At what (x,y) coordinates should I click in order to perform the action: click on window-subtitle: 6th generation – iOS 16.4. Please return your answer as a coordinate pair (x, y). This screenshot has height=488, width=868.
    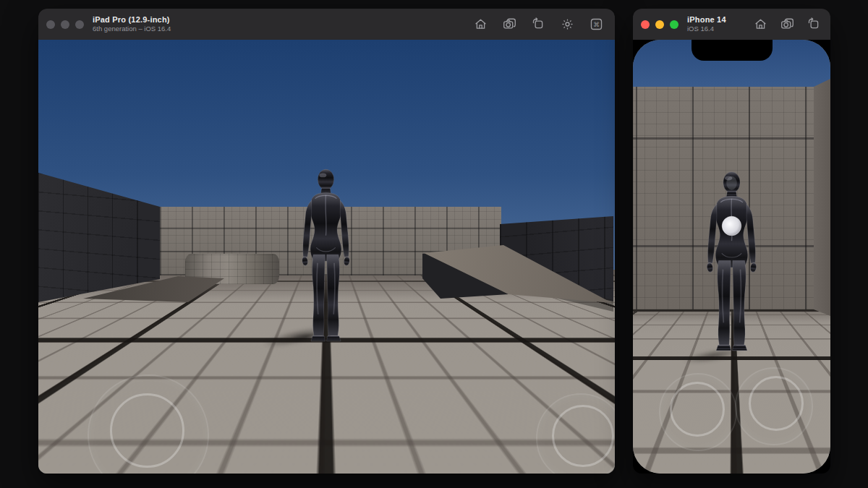
    Looking at the image, I should click on (132, 29).